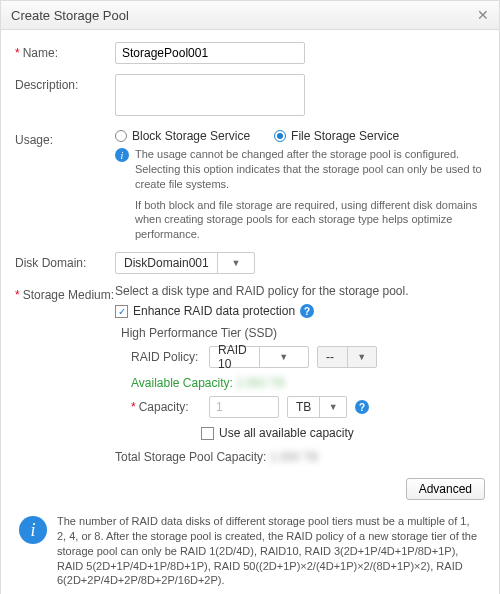 This screenshot has height=594, width=500. What do you see at coordinates (210, 95) in the screenshot?
I see `description-input` at bounding box center [210, 95].